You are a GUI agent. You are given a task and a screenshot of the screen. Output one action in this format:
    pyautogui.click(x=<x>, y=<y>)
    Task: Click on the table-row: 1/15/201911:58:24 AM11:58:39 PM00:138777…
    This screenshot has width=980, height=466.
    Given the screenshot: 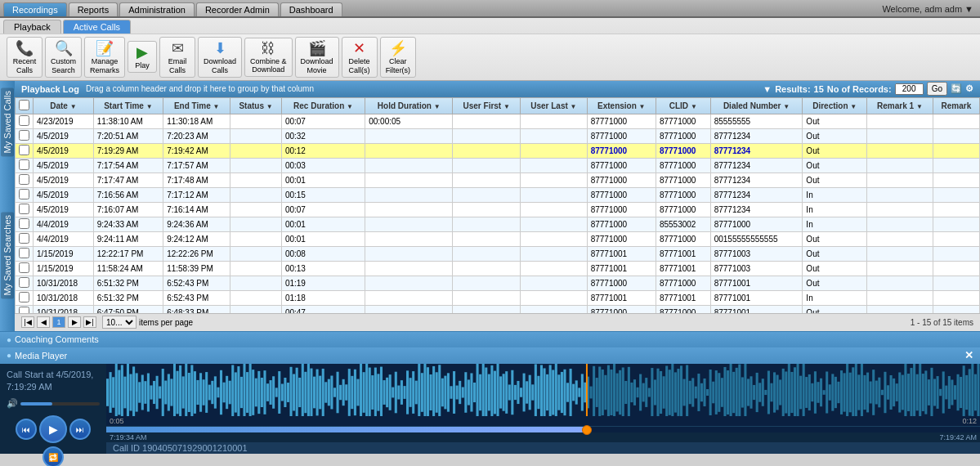 What is the action you would take?
    pyautogui.click(x=498, y=268)
    